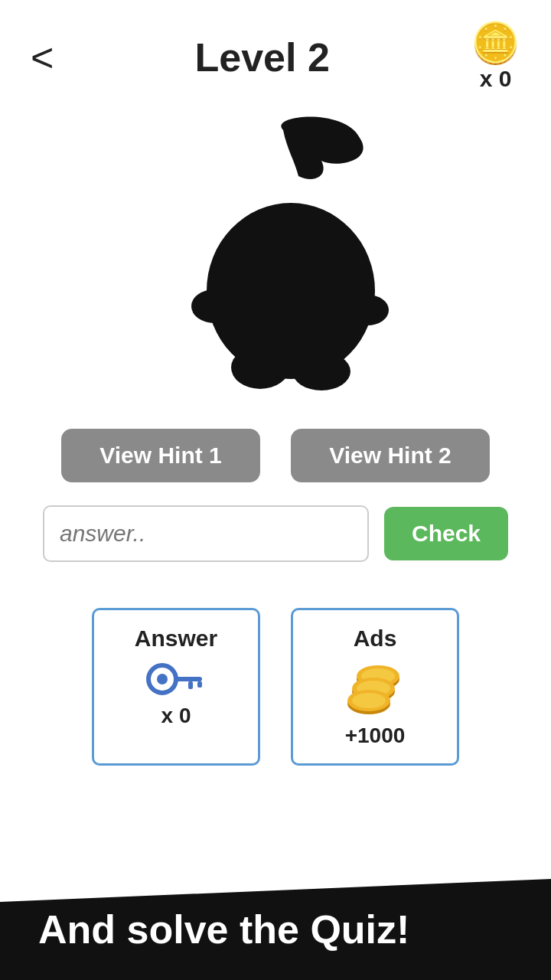 Image resolution: width=551 pixels, height=980 pixels. Describe the element at coordinates (176, 639) in the screenshot. I see `answer-card-label: Answer` at that location.